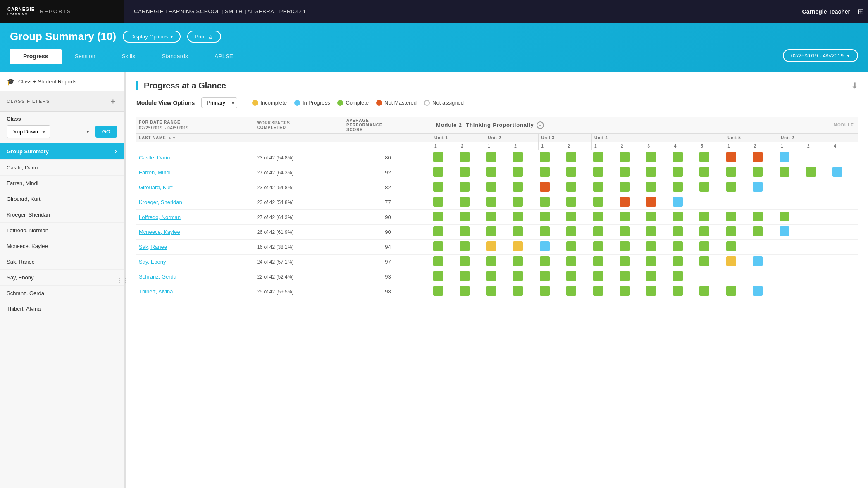 This screenshot has width=868, height=488. What do you see at coordinates (153, 247) in the screenshot?
I see `student-link: Sak, Ranee` at bounding box center [153, 247].